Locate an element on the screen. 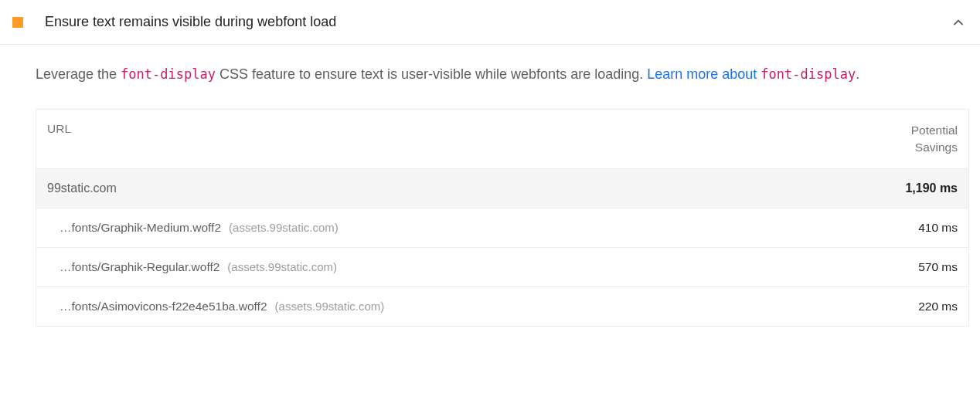 This screenshot has height=410, width=980. origin-group-row: 99static.com 1,190 ms is located at coordinates (502, 188).